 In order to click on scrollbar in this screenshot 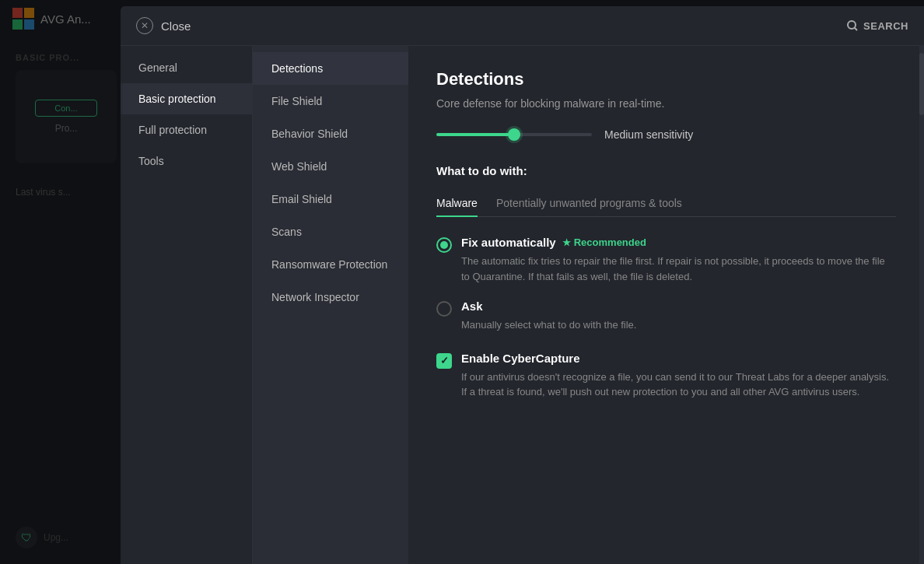, I will do `click(922, 305)`.